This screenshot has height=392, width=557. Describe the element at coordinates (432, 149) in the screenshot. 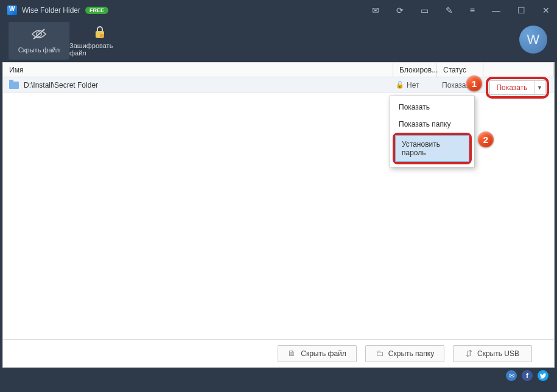

I see `callout-ring-2: Установить пароль` at that location.